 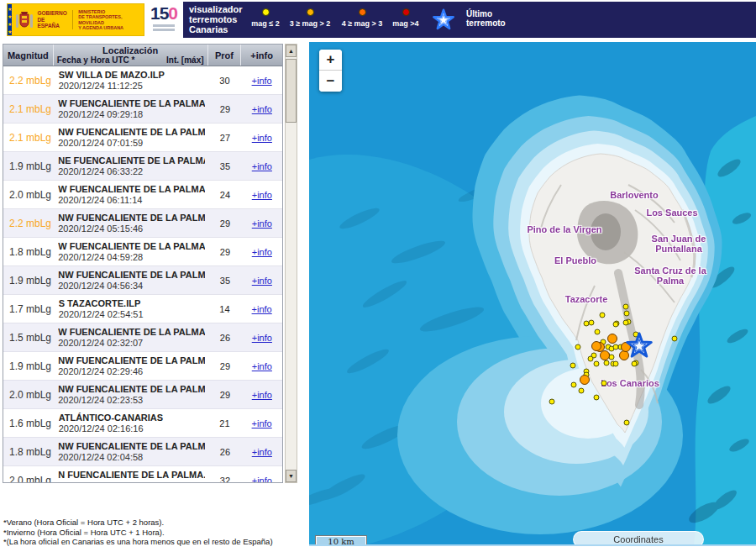 I want to click on table-row: 1.5 mbLgW FUENCALIENTE DE LA PALMA.ILP20…, so click(x=143, y=338).